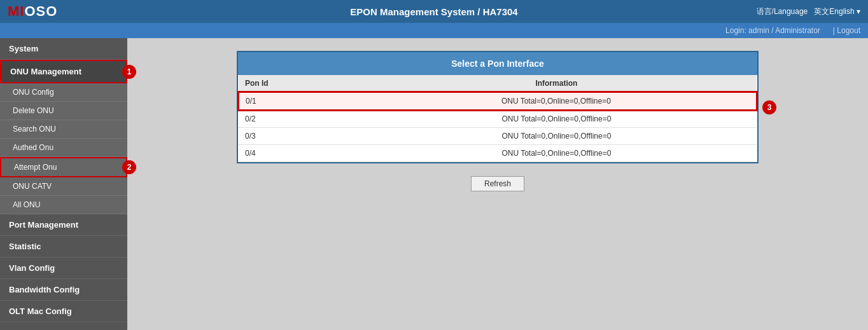  I want to click on logout-link: | Logout, so click(846, 31).